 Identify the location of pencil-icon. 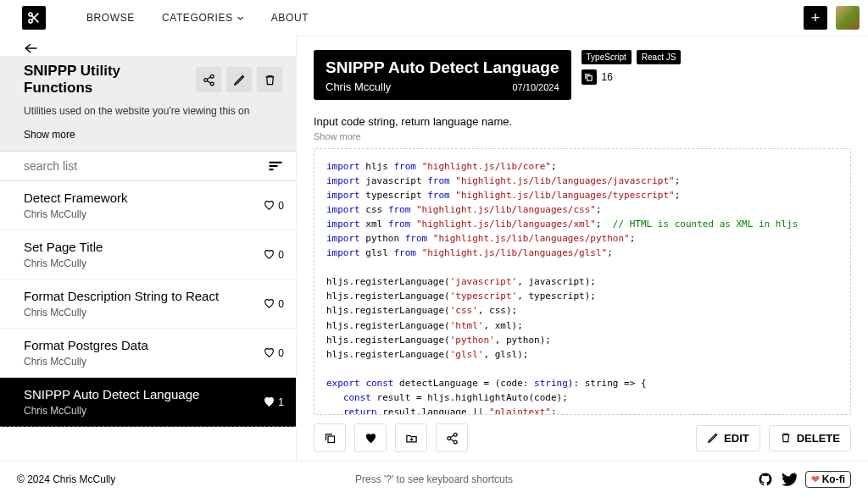
(239, 80).